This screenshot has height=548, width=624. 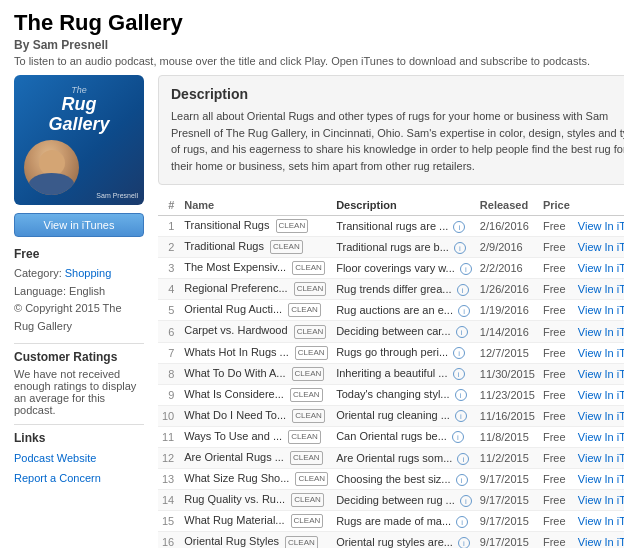 I want to click on language-label: Language:, so click(x=40, y=291).